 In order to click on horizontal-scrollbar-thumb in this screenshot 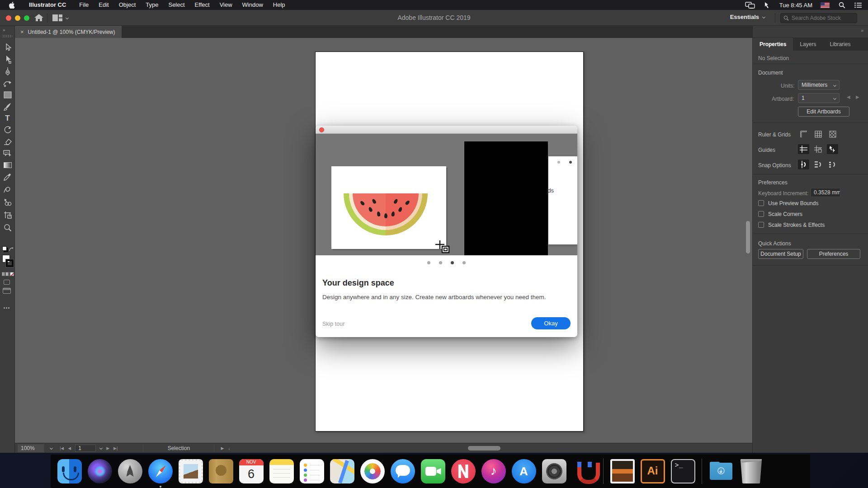, I will do `click(484, 448)`.